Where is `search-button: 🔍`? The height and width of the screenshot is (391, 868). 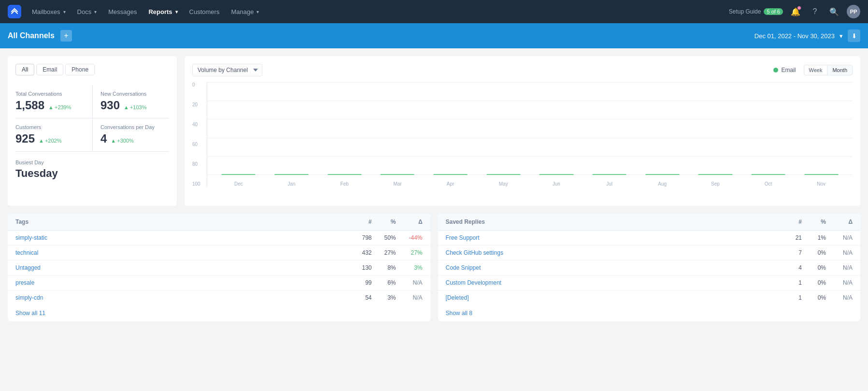 search-button: 🔍 is located at coordinates (834, 12).